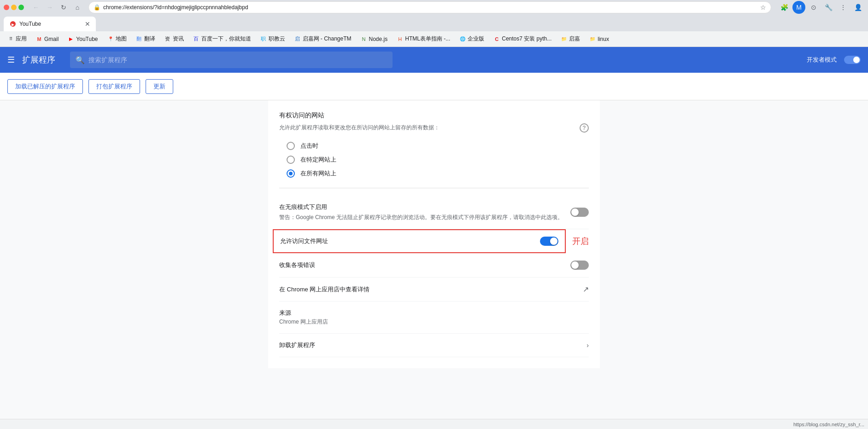  What do you see at coordinates (374, 39) in the screenshot?
I see `bookmark-nodejs: N Node.js` at bounding box center [374, 39].